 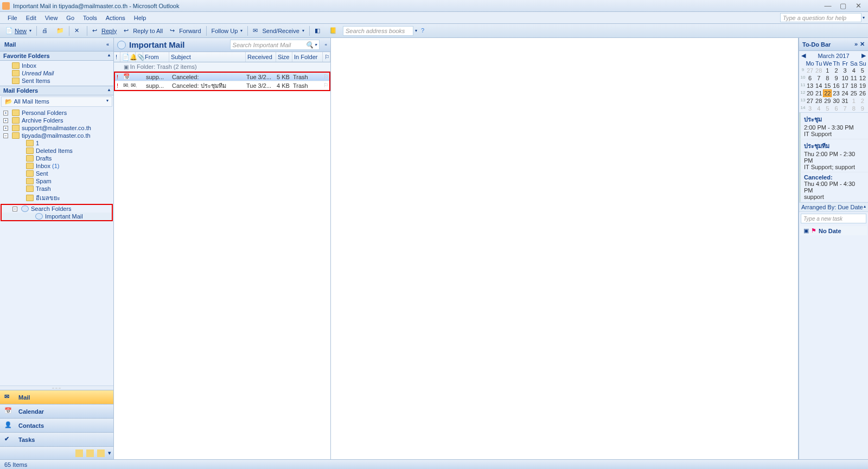 I want to click on tree-important-mail: Important Mail, so click(x=56, y=216).